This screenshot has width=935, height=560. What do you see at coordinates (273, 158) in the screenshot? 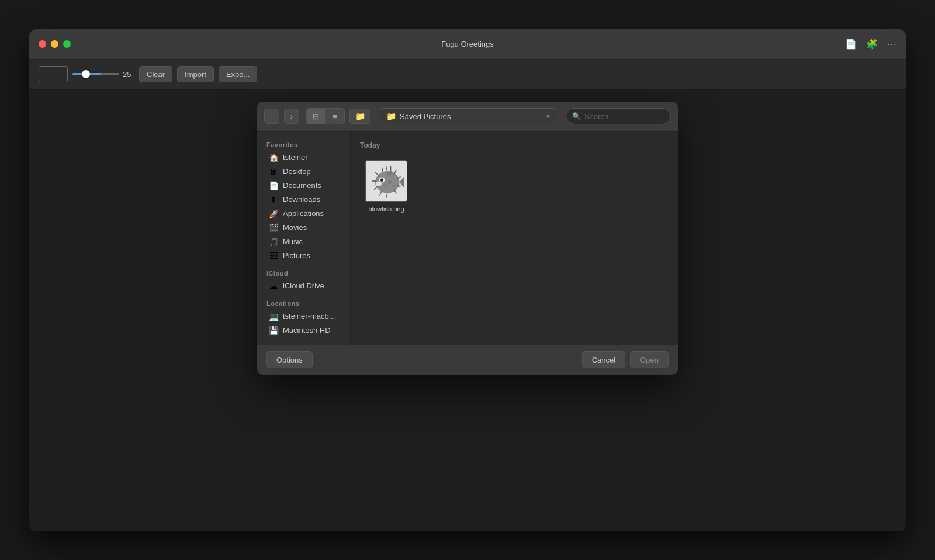
I see `home-icon: 🏠` at bounding box center [273, 158].